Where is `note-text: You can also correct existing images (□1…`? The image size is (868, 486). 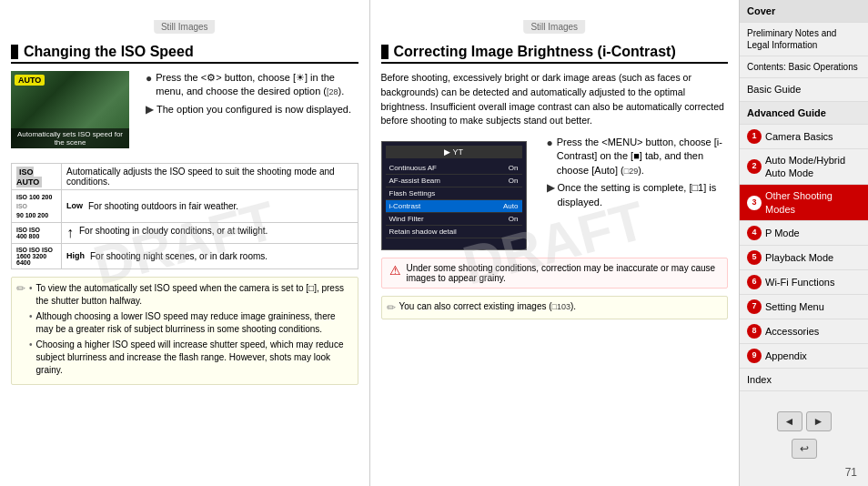
note-text: You can also correct existing images (□1… is located at coordinates (488, 306).